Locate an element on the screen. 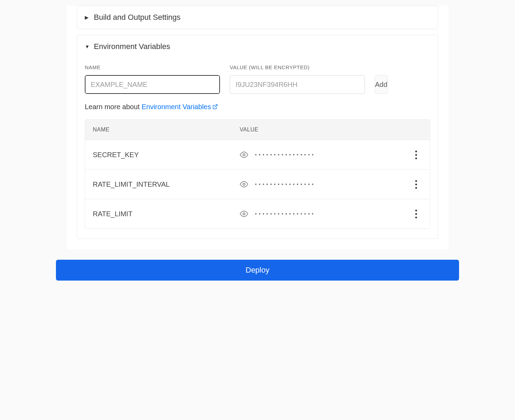  chevron-right-icon: ▶ is located at coordinates (87, 17).